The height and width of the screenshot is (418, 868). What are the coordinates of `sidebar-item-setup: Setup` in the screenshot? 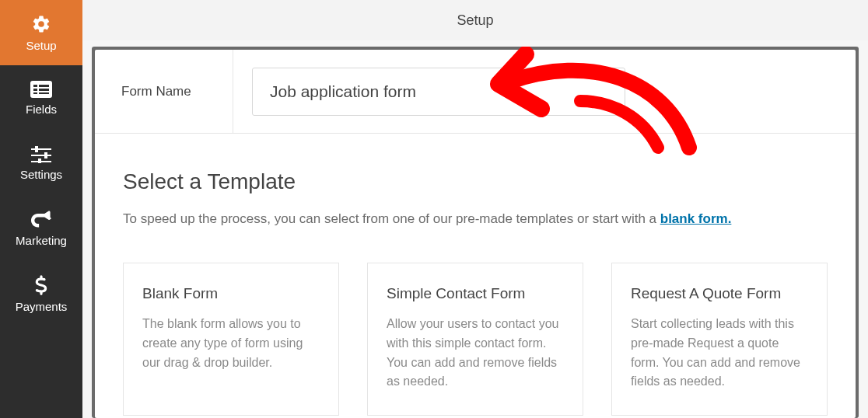 It's located at (41, 33).